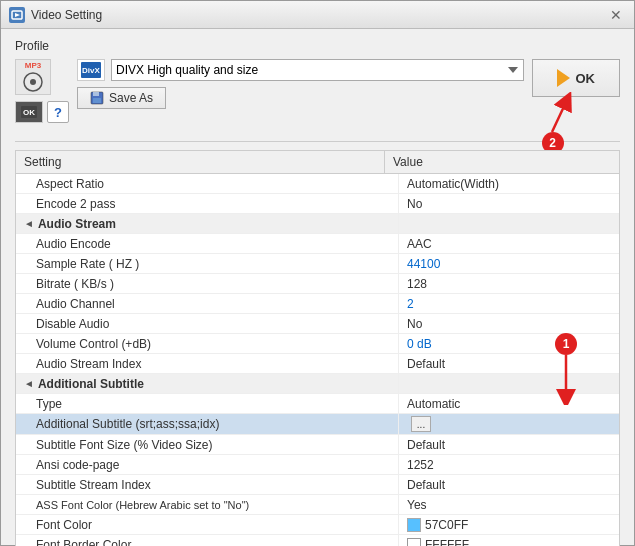 The image size is (635, 546). I want to click on value-cell: 44100, so click(509, 264).